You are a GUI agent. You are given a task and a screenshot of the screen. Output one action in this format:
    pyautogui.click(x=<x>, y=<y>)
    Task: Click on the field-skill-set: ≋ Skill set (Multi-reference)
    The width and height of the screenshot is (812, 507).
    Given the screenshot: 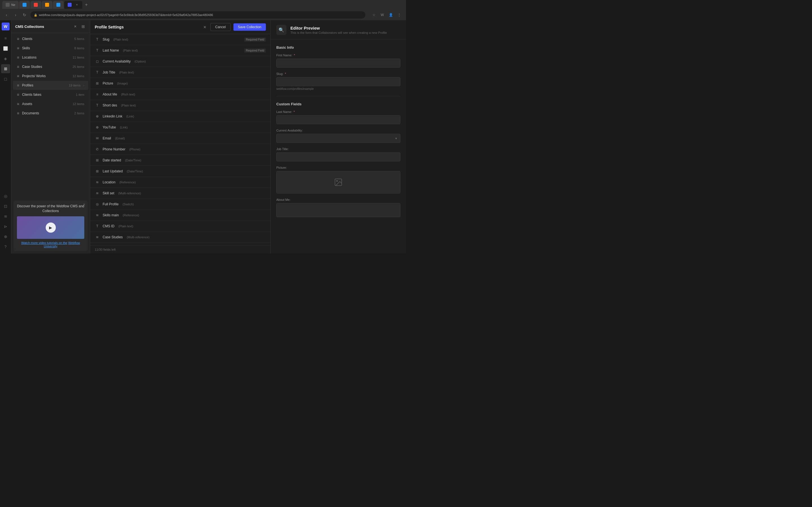 What is the action you would take?
    pyautogui.click(x=181, y=193)
    